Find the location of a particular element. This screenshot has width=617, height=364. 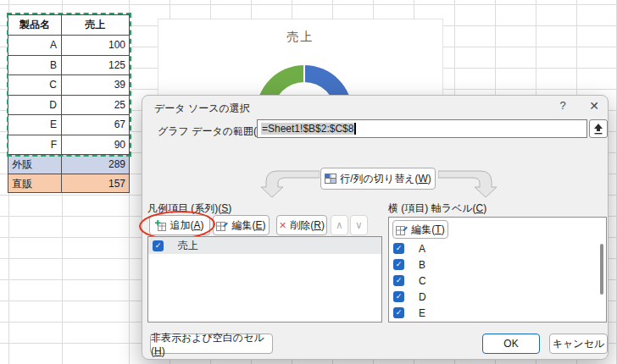

cell-product: F is located at coordinates (36, 146).